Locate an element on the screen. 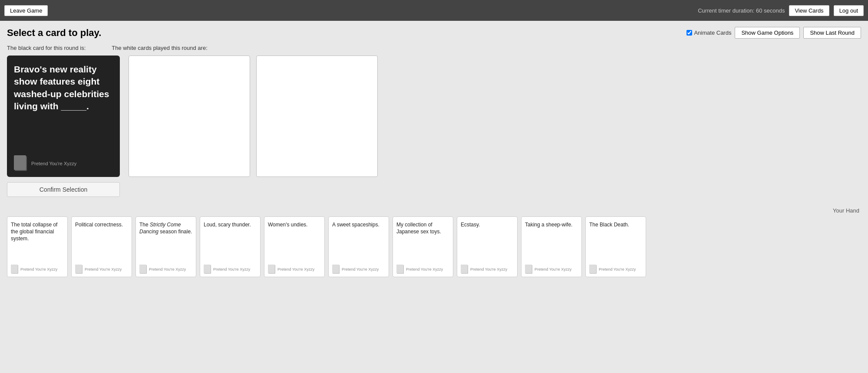 The image size is (868, 373). hand-card-brand-name-8: Pretend You're Xyzzy is located at coordinates (489, 269).